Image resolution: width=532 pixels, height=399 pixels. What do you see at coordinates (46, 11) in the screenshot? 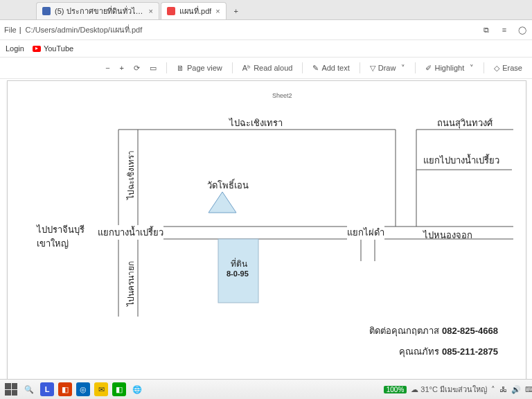
I see `facebook-icon` at bounding box center [46, 11].